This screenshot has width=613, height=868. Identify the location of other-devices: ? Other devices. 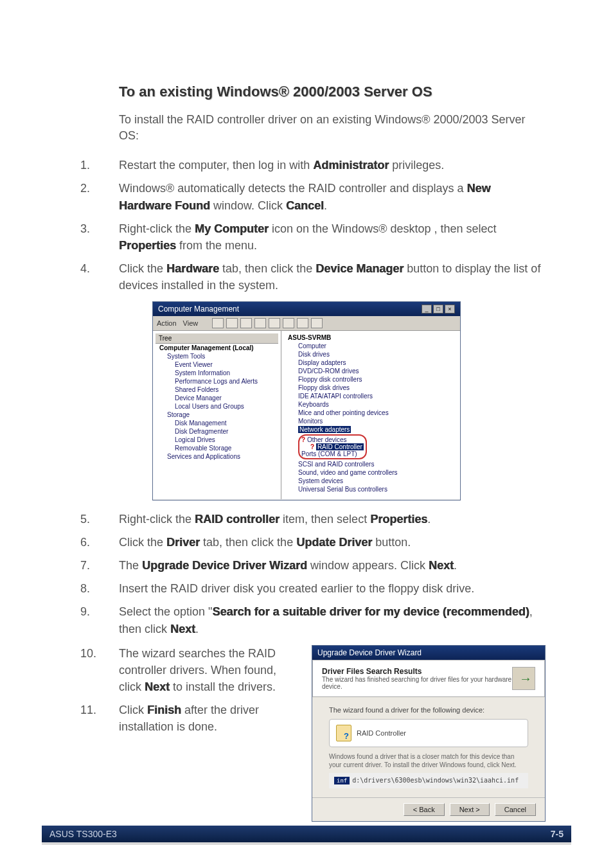
(333, 439).